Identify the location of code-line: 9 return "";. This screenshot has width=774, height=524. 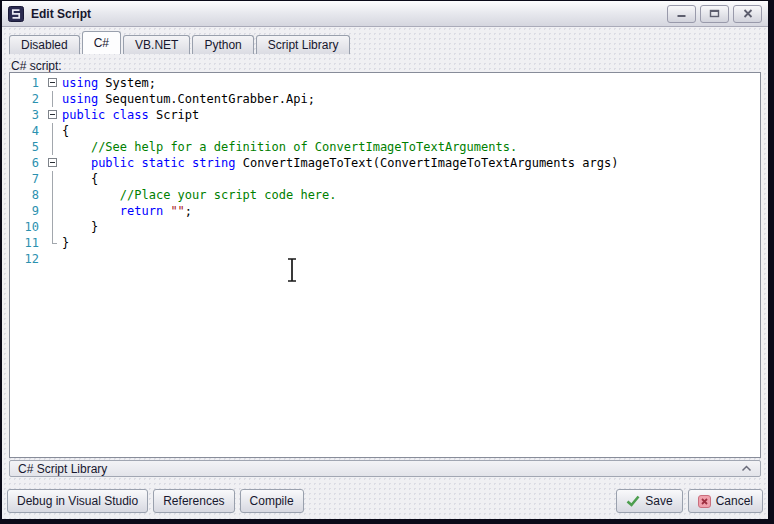
(385, 211).